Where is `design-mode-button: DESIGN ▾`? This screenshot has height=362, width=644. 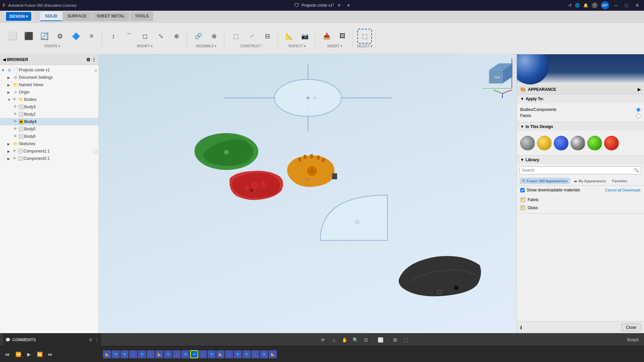 design-mode-button: DESIGN ▾ is located at coordinates (19, 16).